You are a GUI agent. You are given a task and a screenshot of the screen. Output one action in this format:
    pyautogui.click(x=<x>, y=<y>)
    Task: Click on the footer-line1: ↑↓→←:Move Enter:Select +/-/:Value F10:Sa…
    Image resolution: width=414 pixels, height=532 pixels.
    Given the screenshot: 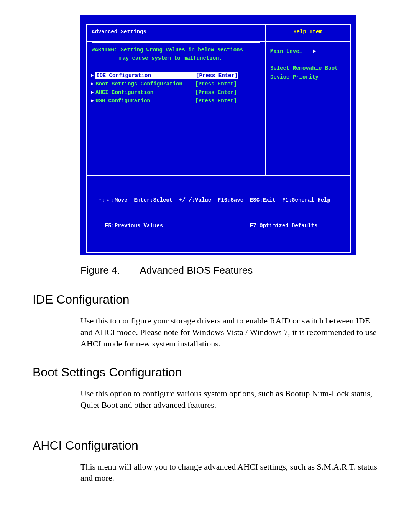 What is the action you would take?
    pyautogui.click(x=220, y=200)
    